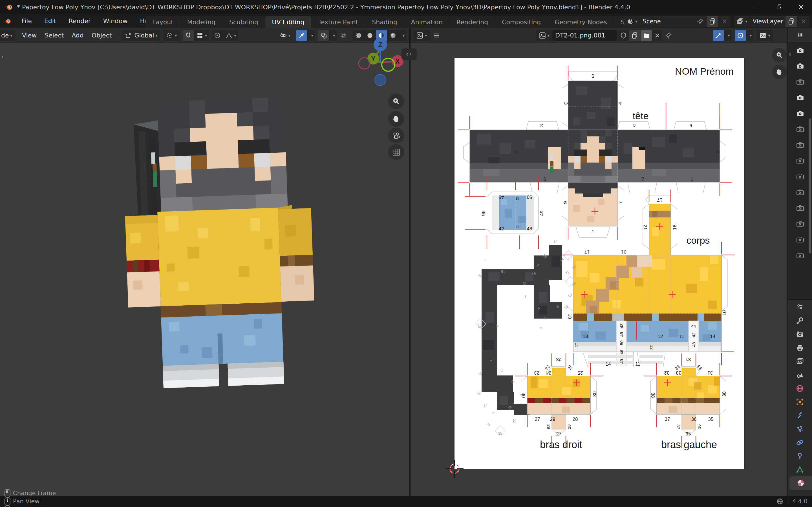  I want to click on properties-header, so click(800, 307).